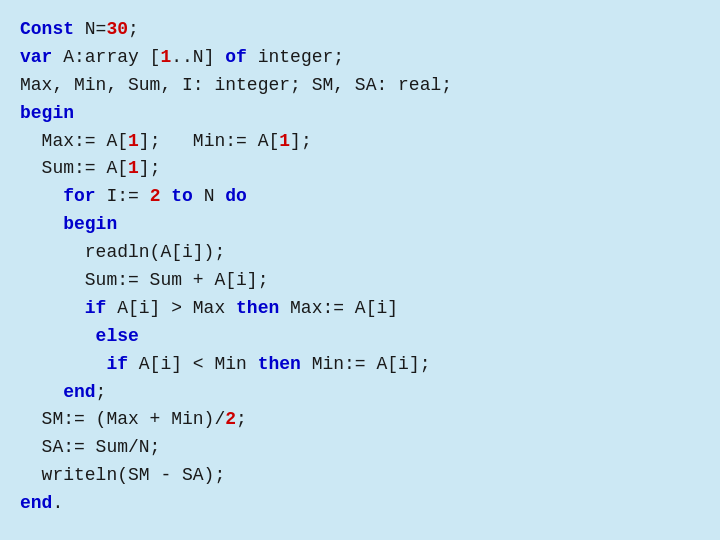  What do you see at coordinates (280, 364) in the screenshot?
I see `keyword-then2: then` at bounding box center [280, 364].